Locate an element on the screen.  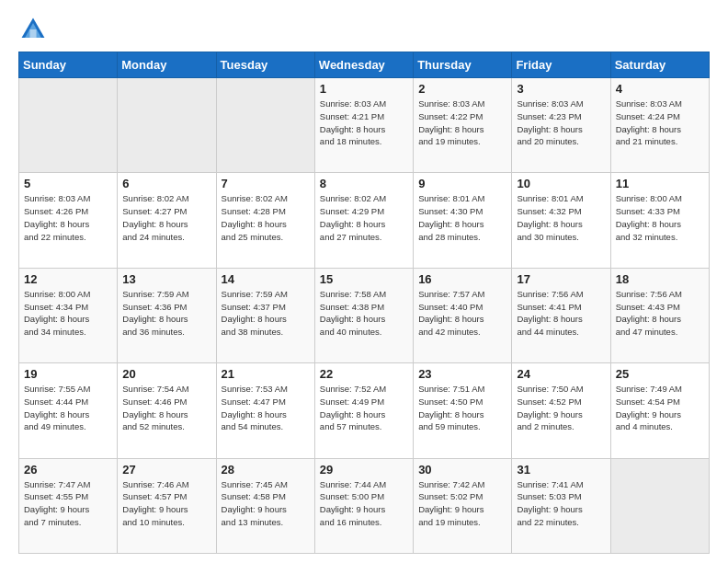
calendar-cell: 23Sunrise: 7:51 AM Sunset: 4:50 PM Dayli… is located at coordinates (463, 410).